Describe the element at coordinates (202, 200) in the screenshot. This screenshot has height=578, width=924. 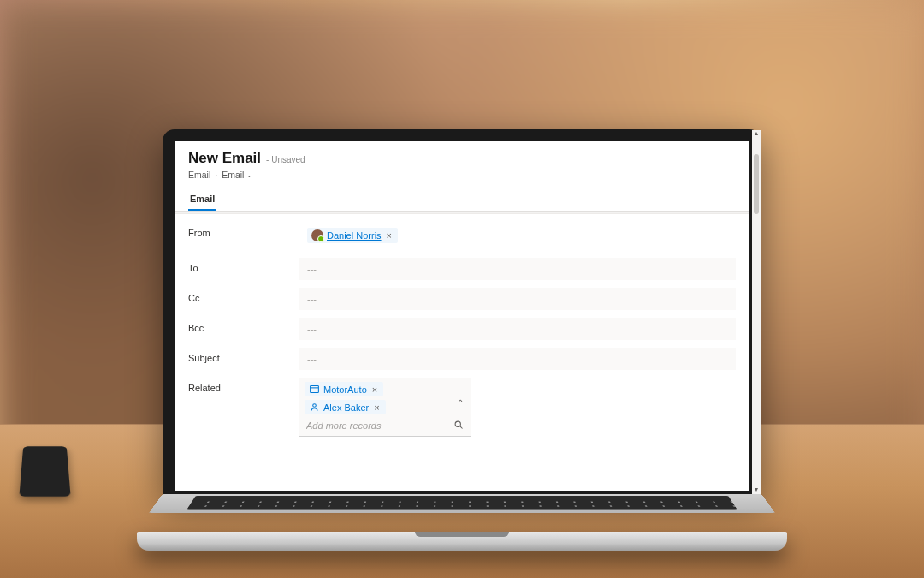
I see `tab-email: Email` at that location.